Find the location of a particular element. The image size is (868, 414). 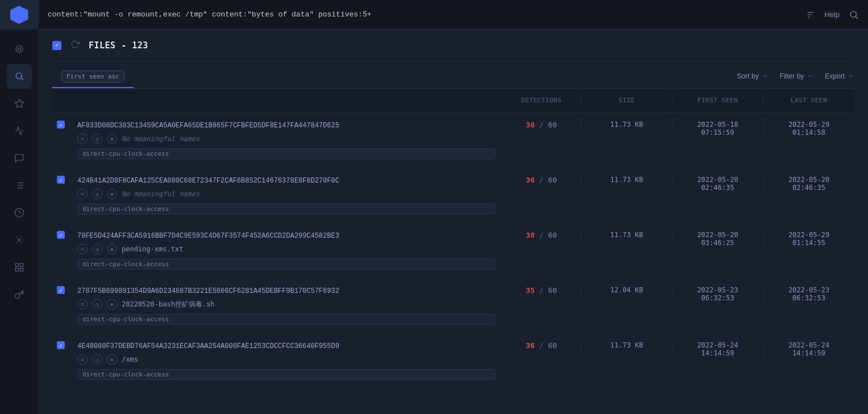

detection-count-0: 36 is located at coordinates (530, 125).